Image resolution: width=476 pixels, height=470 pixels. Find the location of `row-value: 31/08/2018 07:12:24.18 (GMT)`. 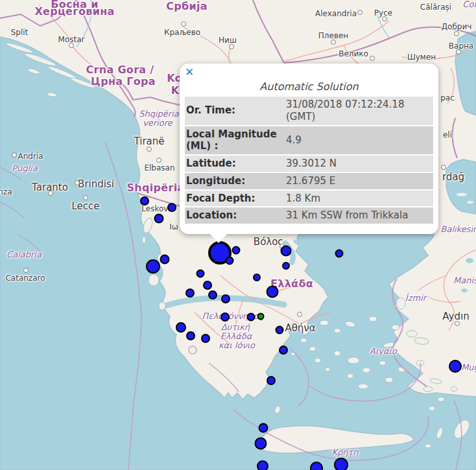

row-value: 31/08/2018 07:12:24.18 (GMT) is located at coordinates (359, 111).